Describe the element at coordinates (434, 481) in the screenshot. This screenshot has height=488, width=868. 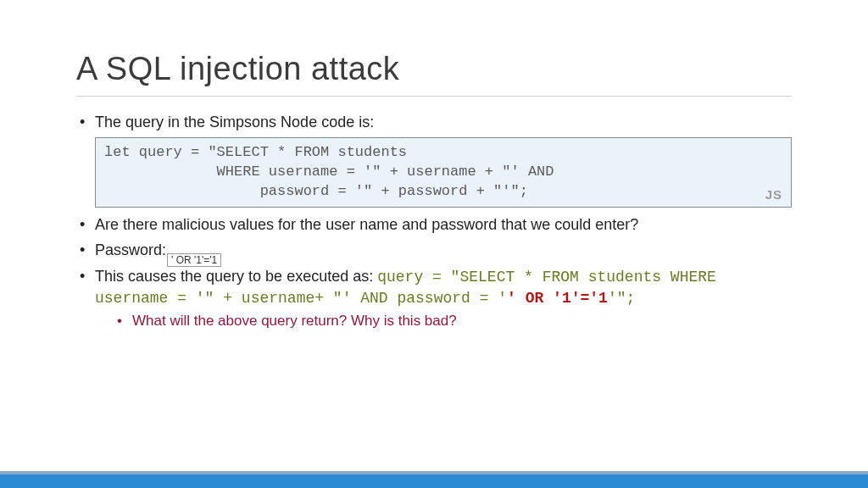
I see `footer-bar` at that location.